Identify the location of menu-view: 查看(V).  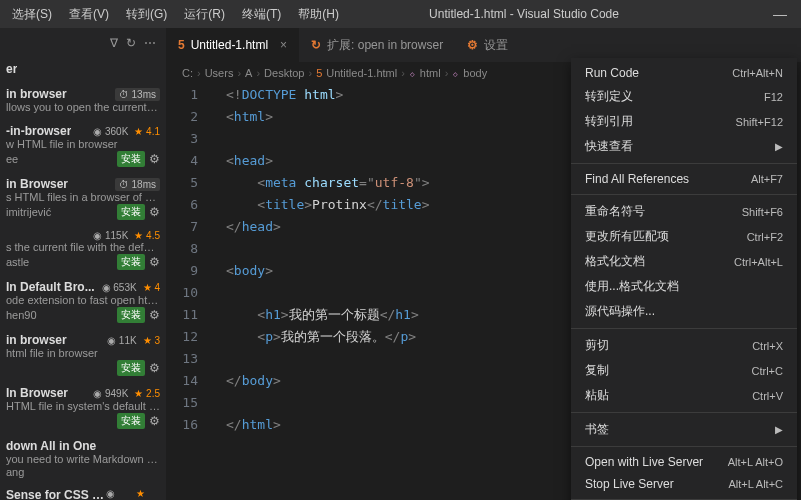
(89, 14).